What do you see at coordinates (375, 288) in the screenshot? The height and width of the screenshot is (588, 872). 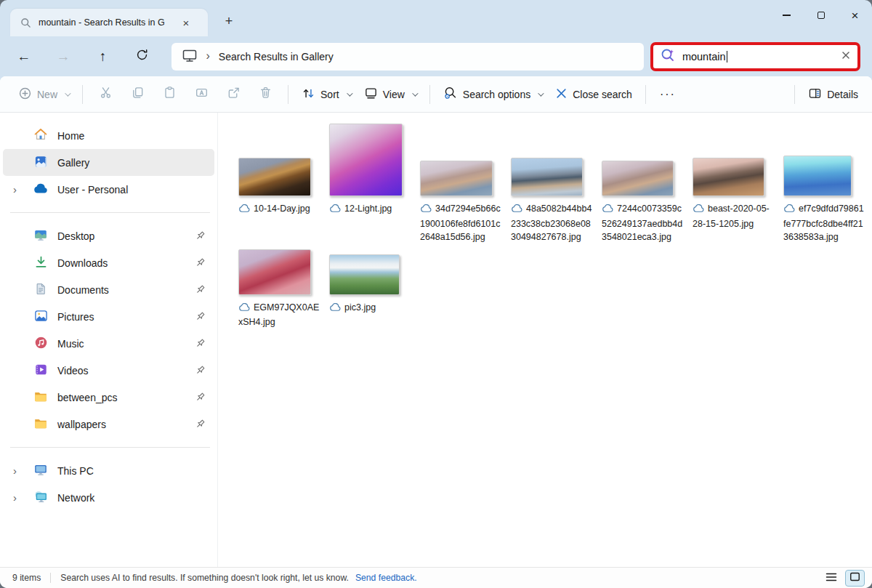 I see `file-item: pic3.jpg` at bounding box center [375, 288].